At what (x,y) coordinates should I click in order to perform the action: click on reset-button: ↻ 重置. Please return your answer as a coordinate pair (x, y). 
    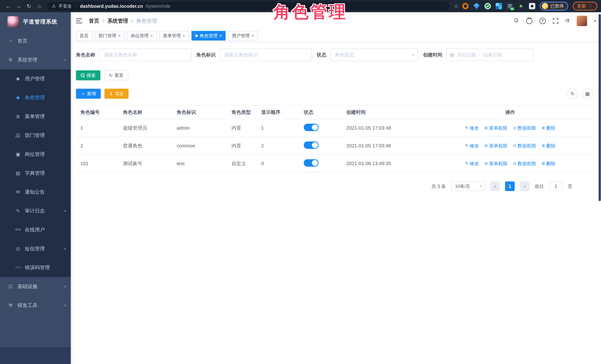
    Looking at the image, I should click on (116, 76).